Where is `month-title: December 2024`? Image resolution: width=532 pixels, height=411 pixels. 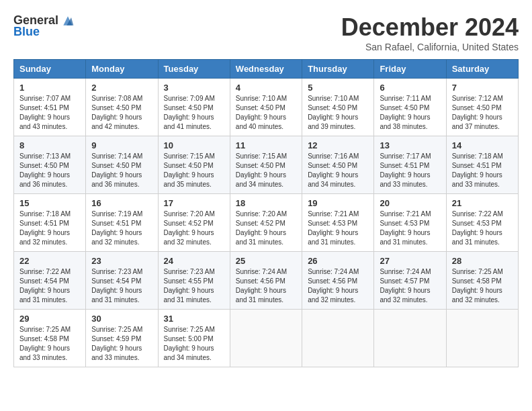
month-title: December 2024 is located at coordinates (430, 28).